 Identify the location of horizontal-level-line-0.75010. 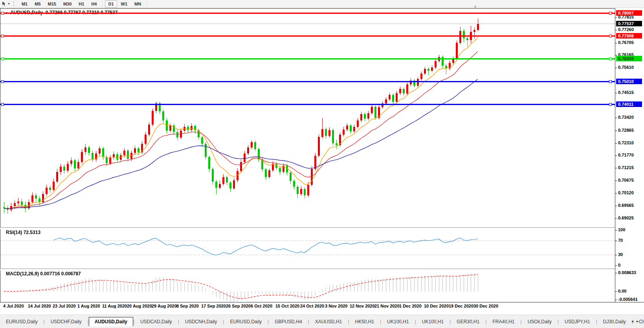
(308, 82).